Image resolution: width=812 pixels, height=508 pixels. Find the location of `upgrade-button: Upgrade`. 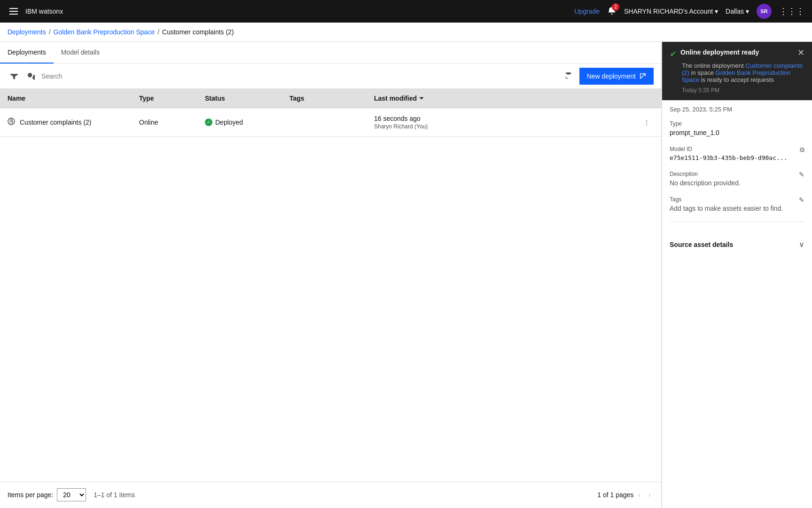

upgrade-button: Upgrade is located at coordinates (587, 11).